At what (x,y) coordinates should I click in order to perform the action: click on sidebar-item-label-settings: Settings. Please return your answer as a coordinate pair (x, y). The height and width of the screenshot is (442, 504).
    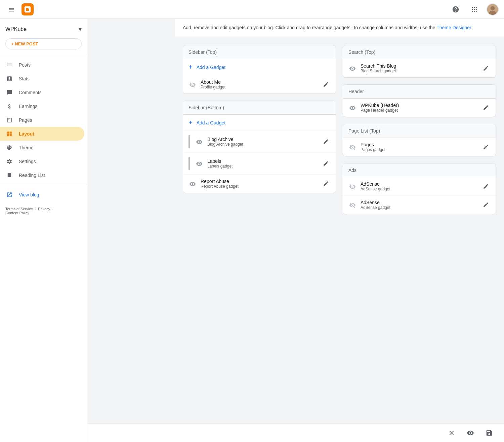
    Looking at the image, I should click on (28, 161).